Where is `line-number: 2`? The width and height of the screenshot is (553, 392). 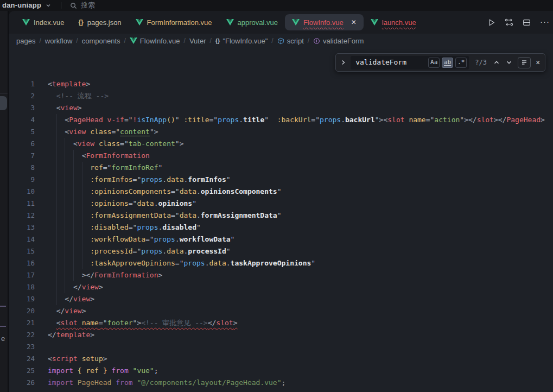 line-number: 2 is located at coordinates (22, 96).